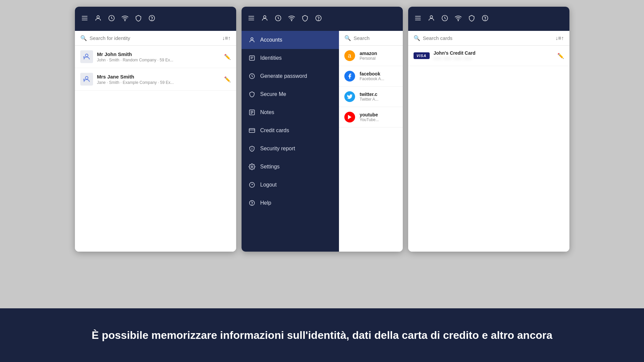 This screenshot has width=644, height=362. Describe the element at coordinates (252, 203) in the screenshot. I see `help-icon` at that location.